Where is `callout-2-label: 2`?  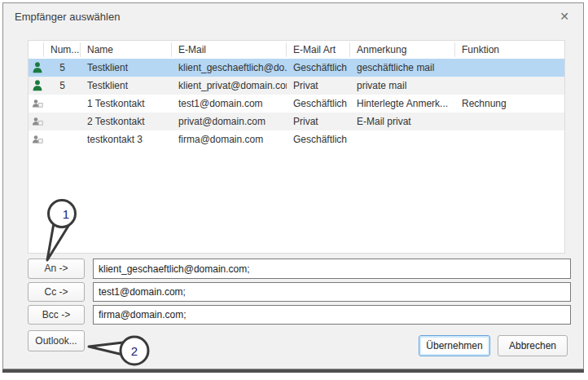
callout-2-label: 2 is located at coordinates (134, 351).